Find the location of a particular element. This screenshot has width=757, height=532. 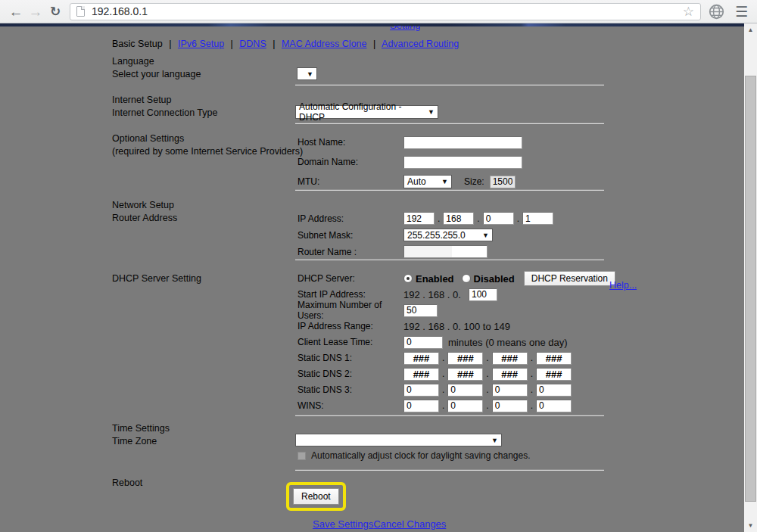

globe-icon is located at coordinates (716, 12).